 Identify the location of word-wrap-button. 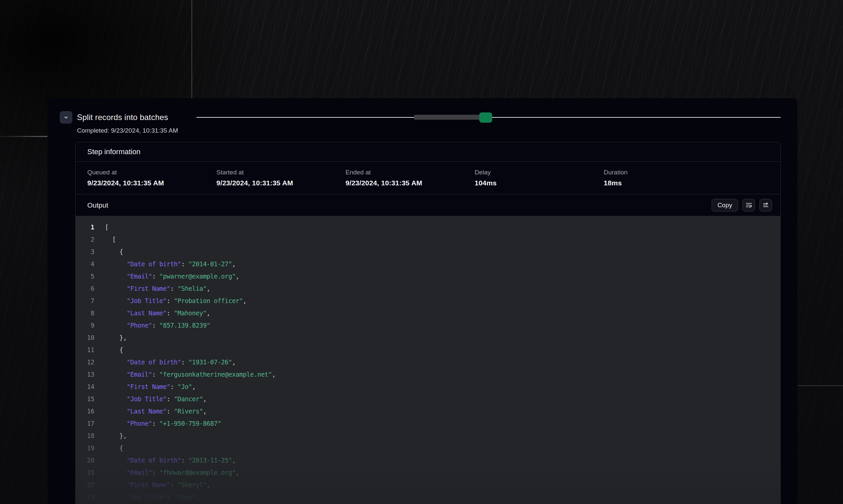
(749, 205).